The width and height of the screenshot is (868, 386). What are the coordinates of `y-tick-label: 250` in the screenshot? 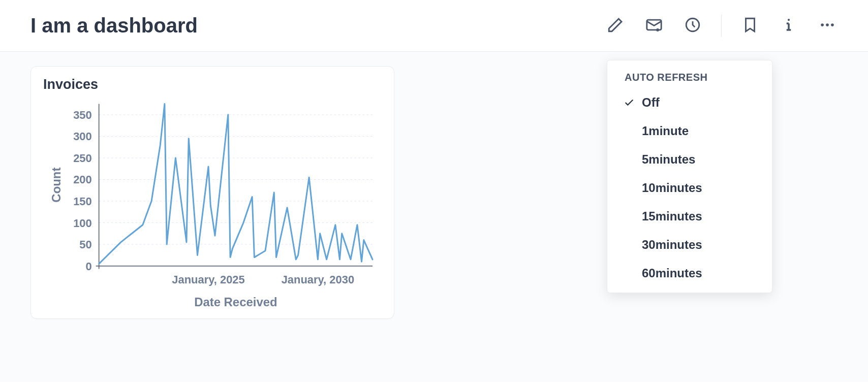 It's located at (82, 158).